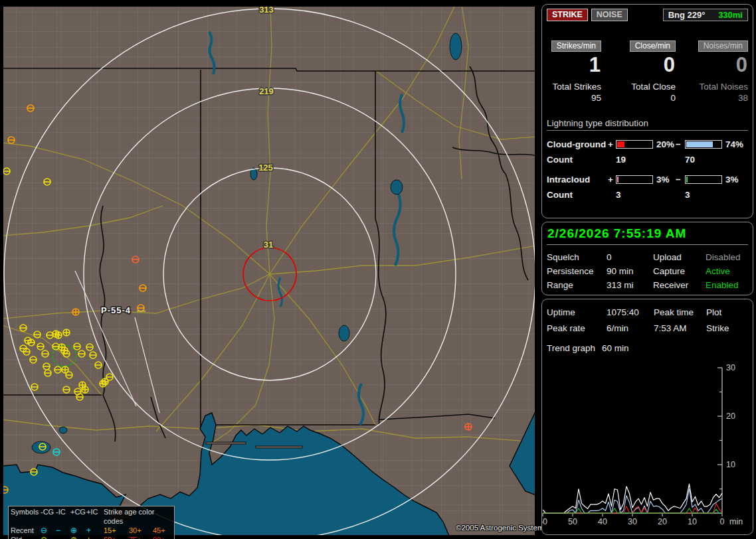  What do you see at coordinates (25, 537) in the screenshot?
I see `legend-row-old-label: Old` at bounding box center [25, 537].